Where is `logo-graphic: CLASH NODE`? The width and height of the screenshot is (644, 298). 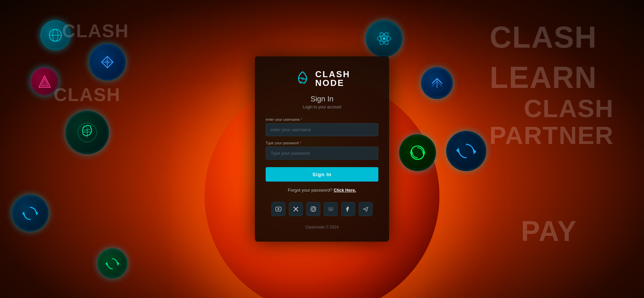
logo-graphic: CLASH NODE is located at coordinates (322, 79).